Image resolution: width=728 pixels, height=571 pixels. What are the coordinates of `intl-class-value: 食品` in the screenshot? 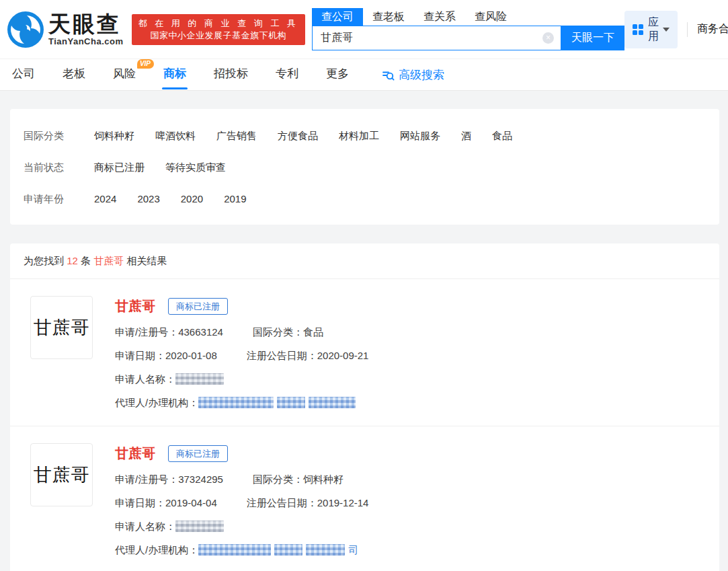 It's located at (313, 332).